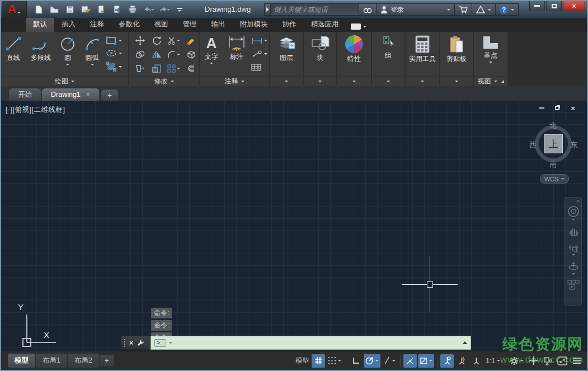  I want to click on layer-properties-button: 图层, so click(286, 54).